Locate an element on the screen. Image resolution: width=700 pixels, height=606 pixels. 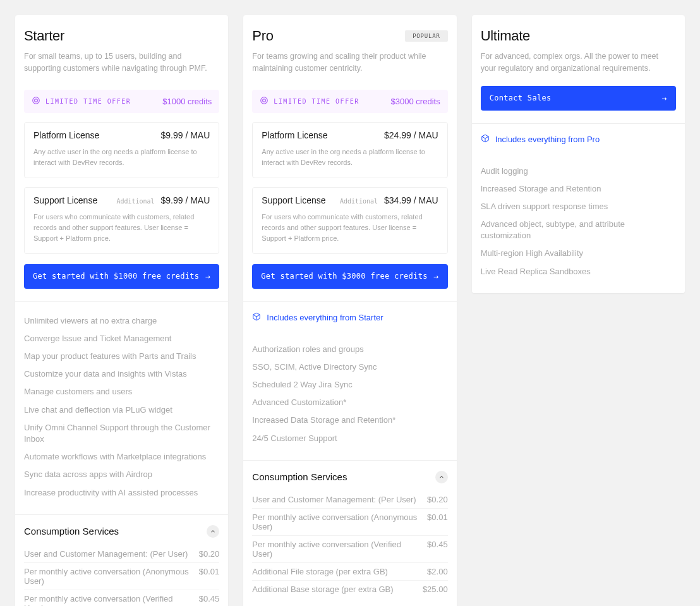
get-started-button: Get started with $1000 free credits is located at coordinates (121, 277).